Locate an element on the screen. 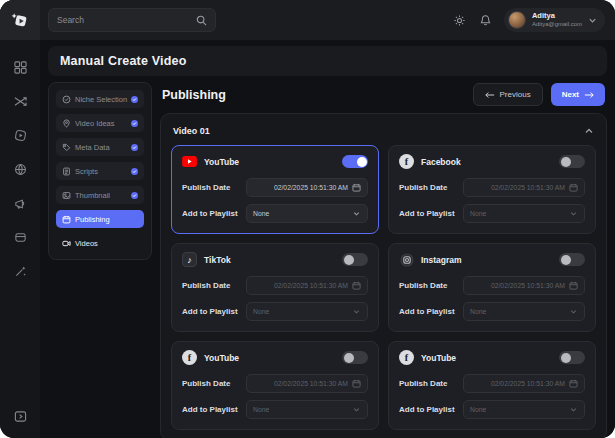 Image resolution: width=615 pixels, height=438 pixels. instagram-icon is located at coordinates (406, 260).